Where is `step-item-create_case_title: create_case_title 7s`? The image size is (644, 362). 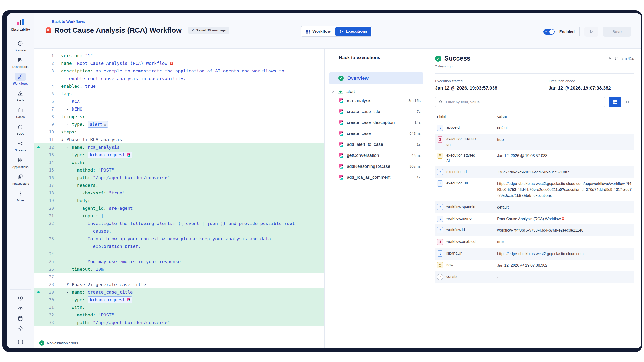
step-item-create_case_title: create_case_title 7s is located at coordinates (376, 111).